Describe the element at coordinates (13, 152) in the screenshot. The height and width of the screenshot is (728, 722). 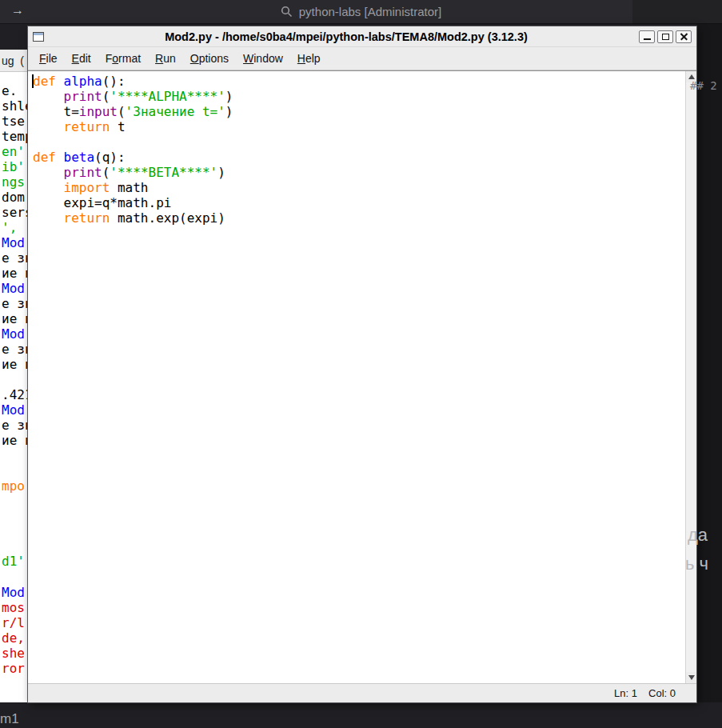
I see `background-code-fragment: en'` at that location.